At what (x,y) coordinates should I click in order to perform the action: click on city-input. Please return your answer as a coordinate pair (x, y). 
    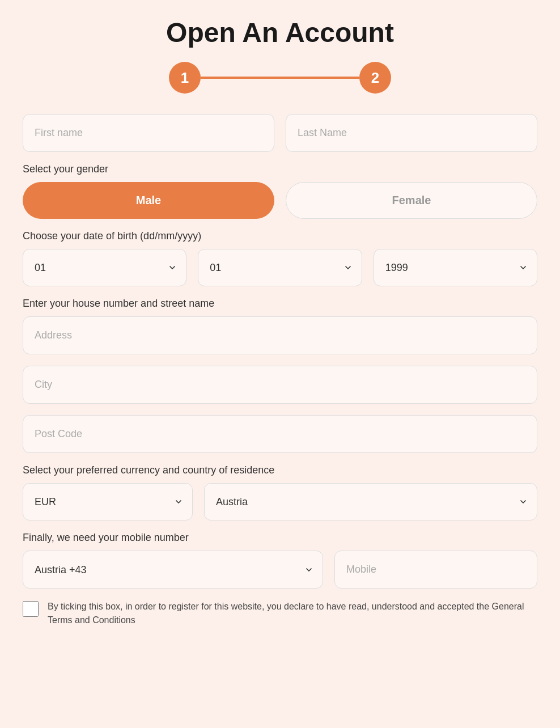
    Looking at the image, I should click on (280, 384).